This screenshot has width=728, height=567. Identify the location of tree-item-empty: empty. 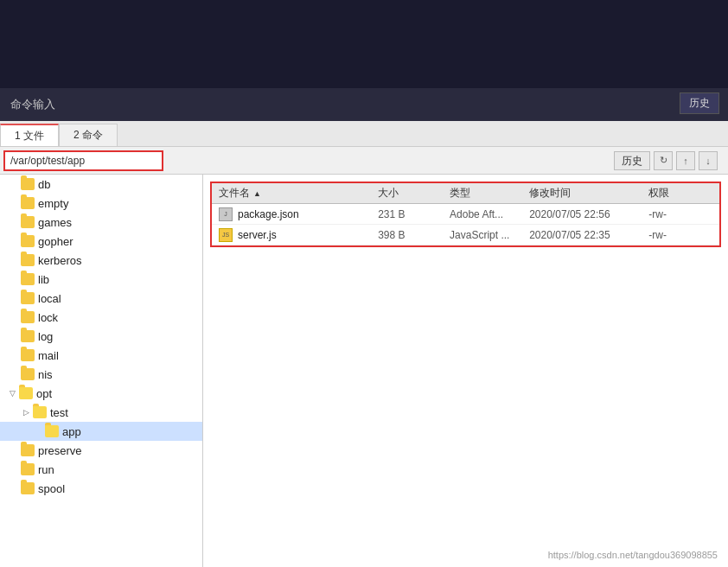
(101, 203).